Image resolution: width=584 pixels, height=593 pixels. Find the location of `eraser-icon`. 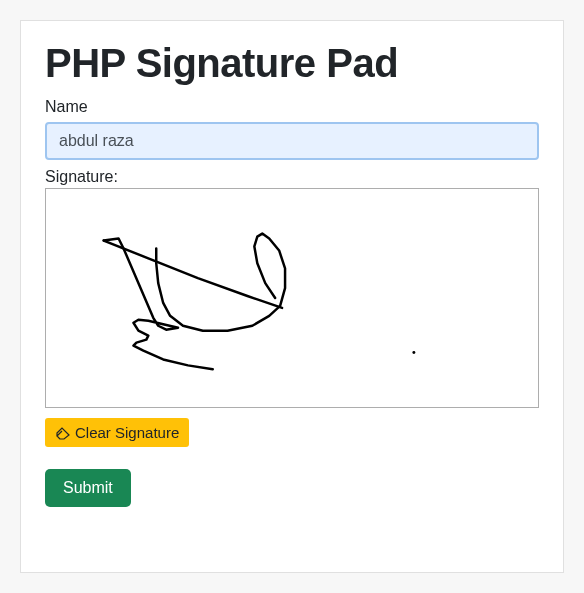

eraser-icon is located at coordinates (63, 433).